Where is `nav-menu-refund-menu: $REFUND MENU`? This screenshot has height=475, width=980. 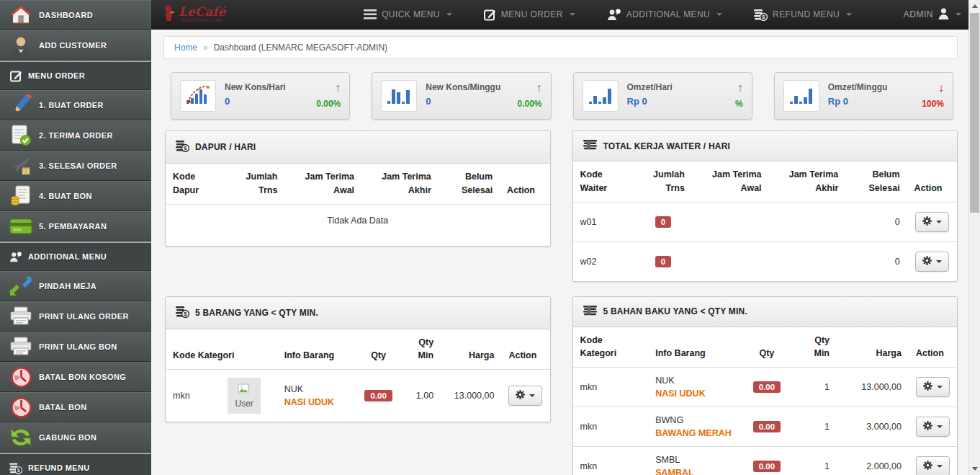
nav-menu-refund-menu: $REFUND MENU is located at coordinates (803, 14).